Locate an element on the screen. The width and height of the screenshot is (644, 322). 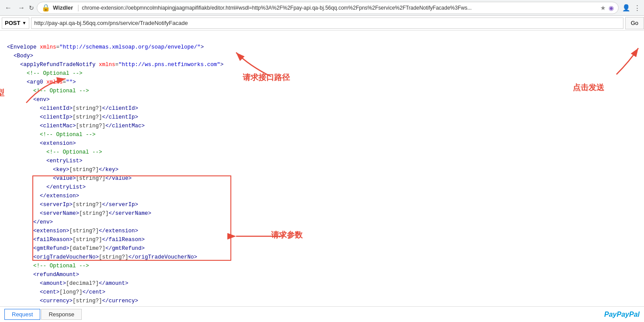
bottom-bar: Request Response PayPayPal is located at coordinates (322, 314).